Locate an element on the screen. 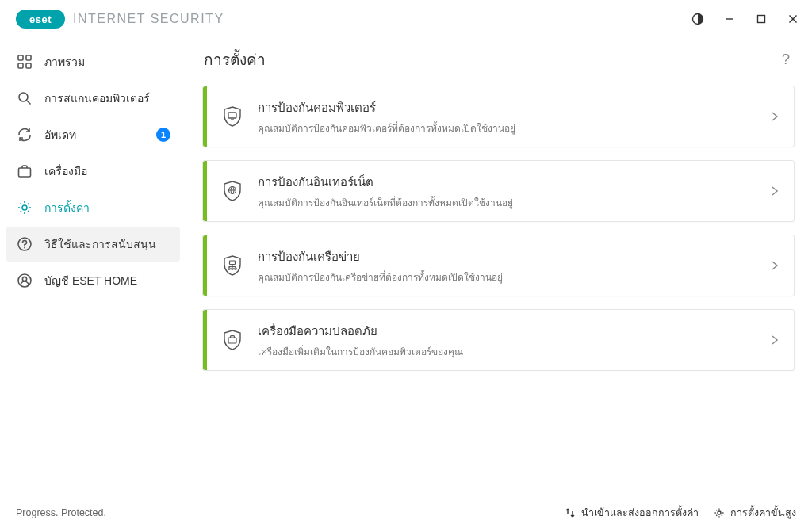 This screenshot has height=531, width=812. sidebar-item-label: การสแกนคอมพิวเตอร์ is located at coordinates (97, 98).